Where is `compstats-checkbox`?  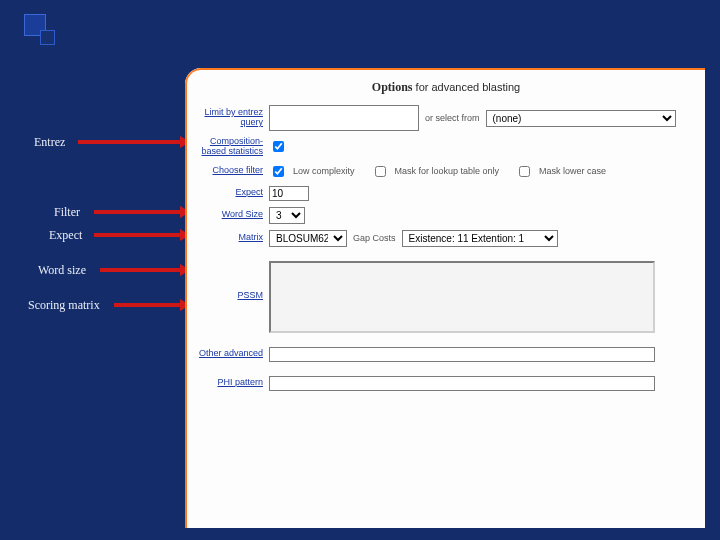 compstats-checkbox is located at coordinates (278, 146).